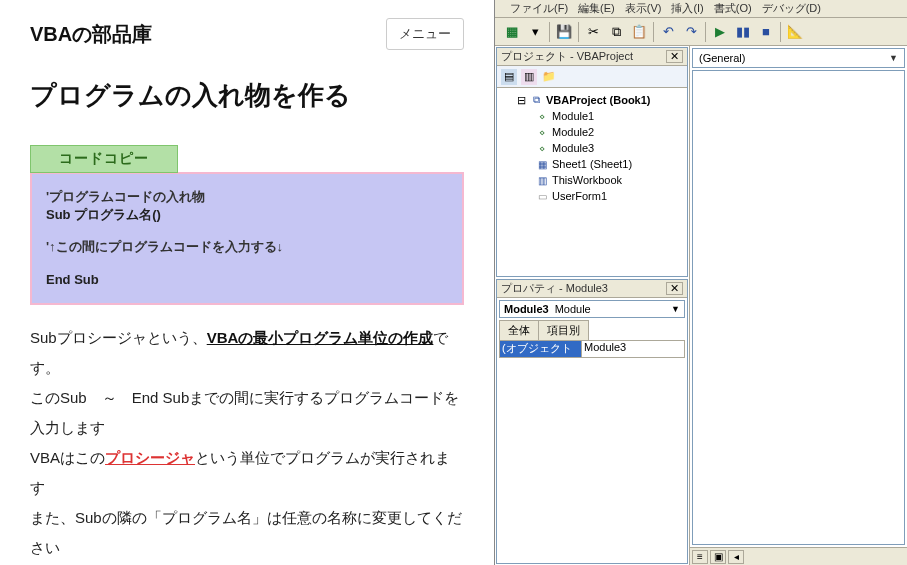 The height and width of the screenshot is (565, 907). What do you see at coordinates (247, 215) in the screenshot?
I see `code-line: Sub プログラム名()` at bounding box center [247, 215].